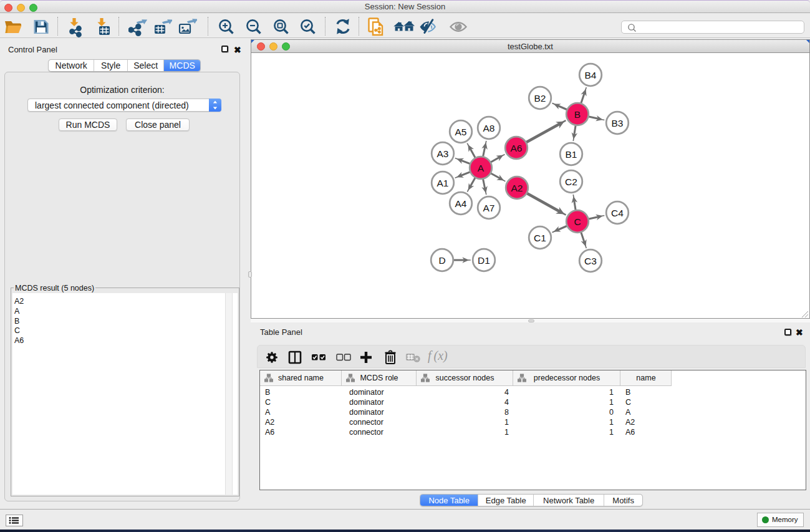 The image size is (810, 532). What do you see at coordinates (540, 99) in the screenshot?
I see `svg-text: B2` at bounding box center [540, 99].